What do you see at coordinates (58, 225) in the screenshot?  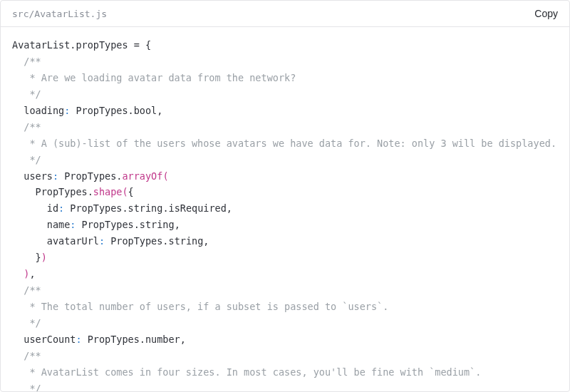 I see `code-token: name` at bounding box center [58, 225].